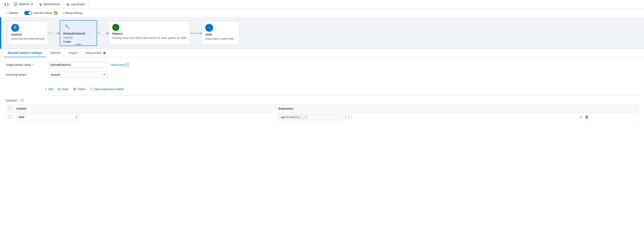  I want to click on column-name-cell: skills ▼, so click(145, 117).